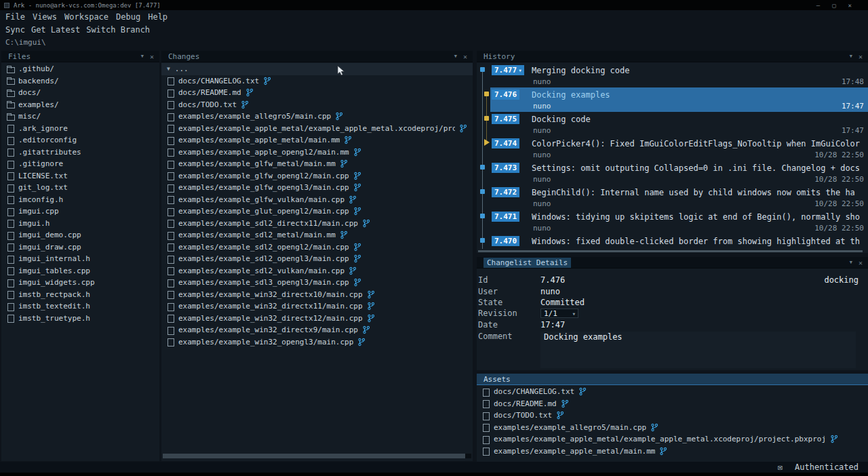  Describe the element at coordinates (80, 176) in the screenshot. I see `file-tree-item: LICENSE.txt` at that location.